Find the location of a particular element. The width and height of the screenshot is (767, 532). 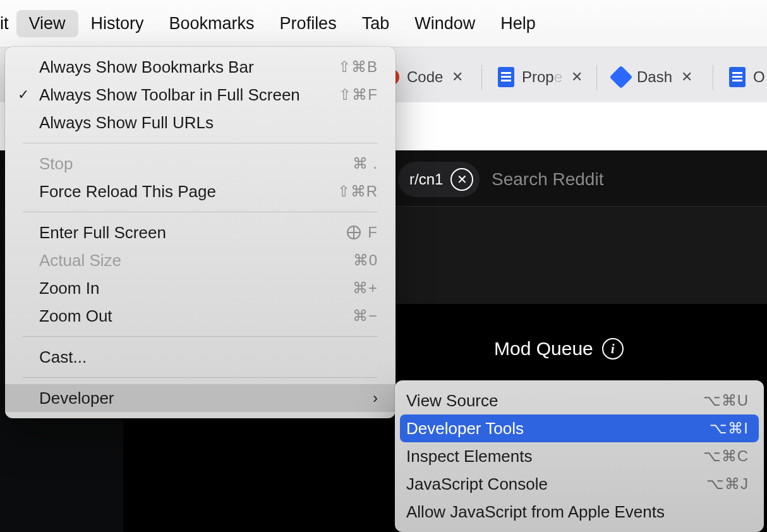

menu-item-label: Zoom Out is located at coordinates (76, 316).